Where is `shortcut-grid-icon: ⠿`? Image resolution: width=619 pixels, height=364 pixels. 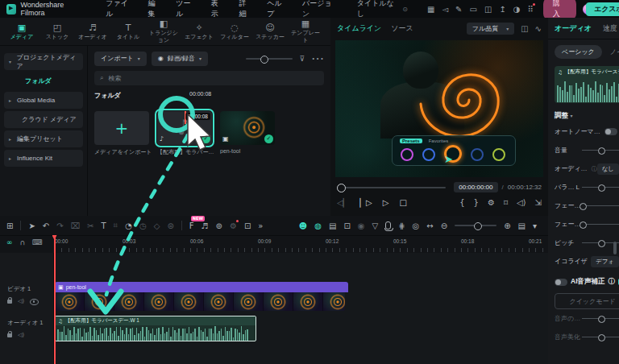 shortcut-grid-icon: ⠿ is located at coordinates (530, 10).